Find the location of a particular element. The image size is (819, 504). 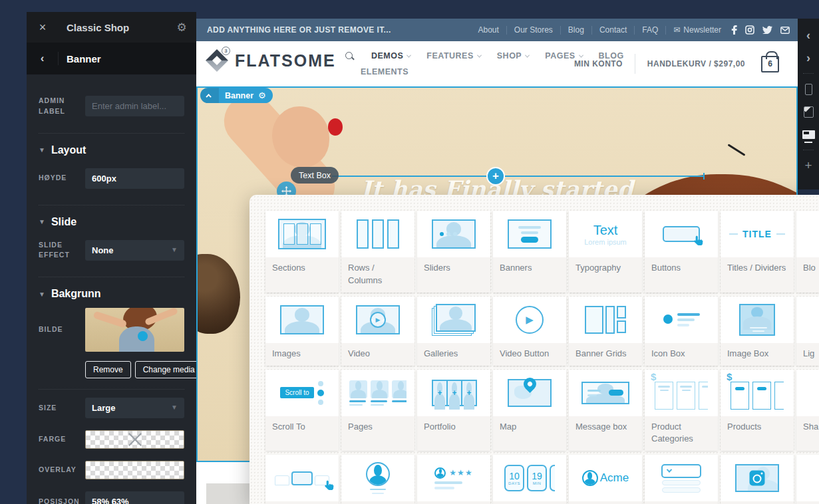

tile-label: Galleries is located at coordinates (454, 354).